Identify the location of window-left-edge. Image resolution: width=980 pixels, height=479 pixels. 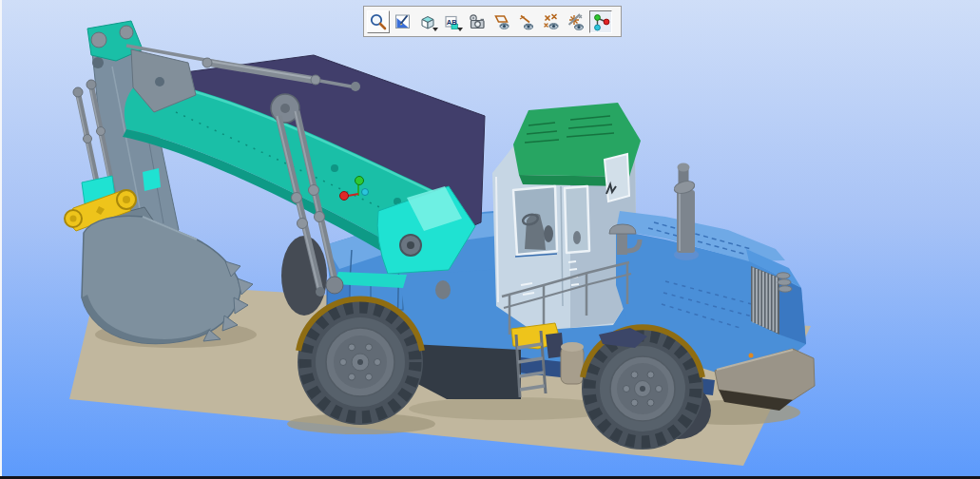
(1, 240).